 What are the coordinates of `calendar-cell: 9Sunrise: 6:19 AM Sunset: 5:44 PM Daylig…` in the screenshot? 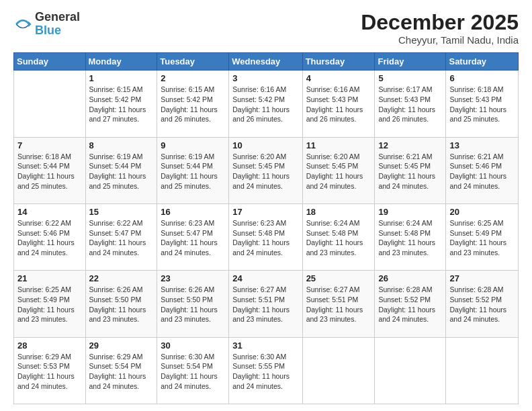 It's located at (193, 171).